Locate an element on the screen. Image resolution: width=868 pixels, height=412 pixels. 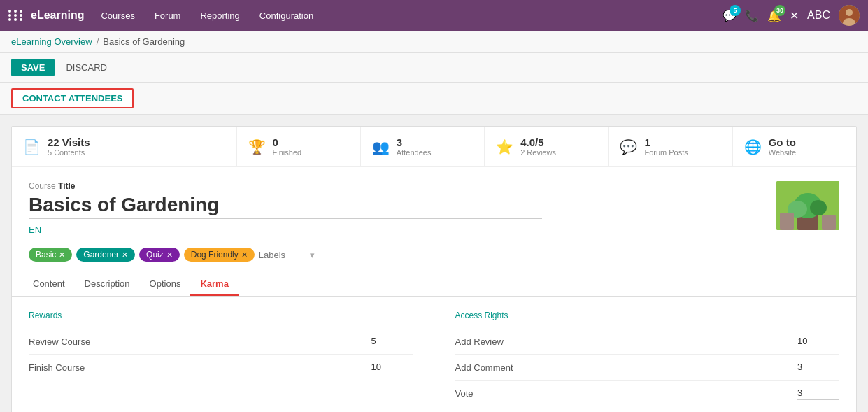
course-thumbnail is located at coordinates (808, 206).